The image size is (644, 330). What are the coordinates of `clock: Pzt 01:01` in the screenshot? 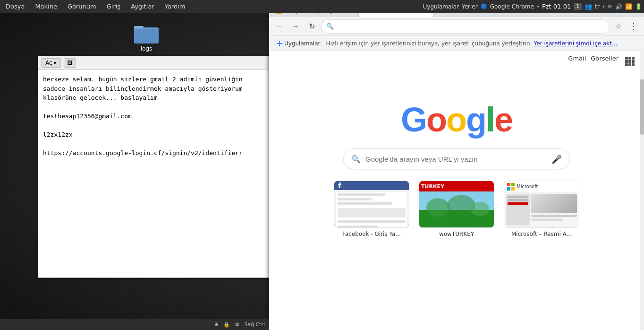 It's located at (556, 7).